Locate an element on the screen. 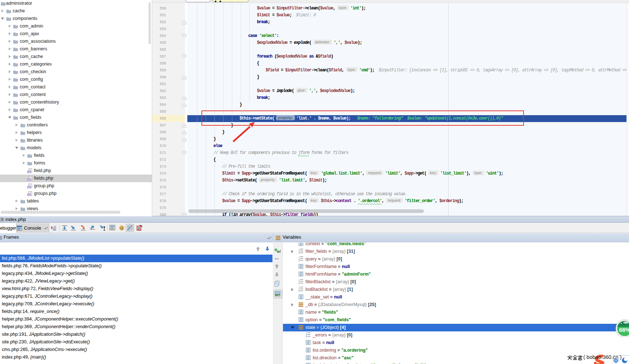 This screenshot has height=364, width=629. code-line-574: $limit = $app->getUserStateFromRequest(k… is located at coordinates (345, 174).